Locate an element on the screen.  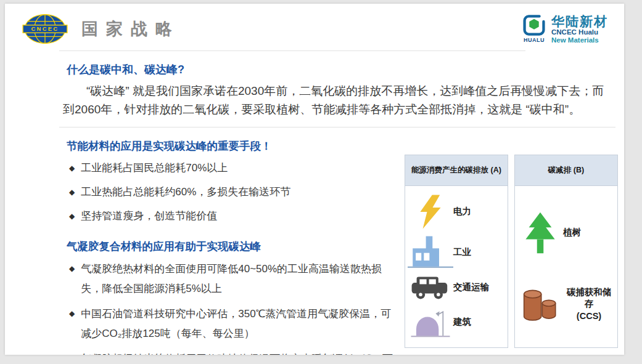
diagram-row-tree: 植树 is located at coordinates (566, 233).